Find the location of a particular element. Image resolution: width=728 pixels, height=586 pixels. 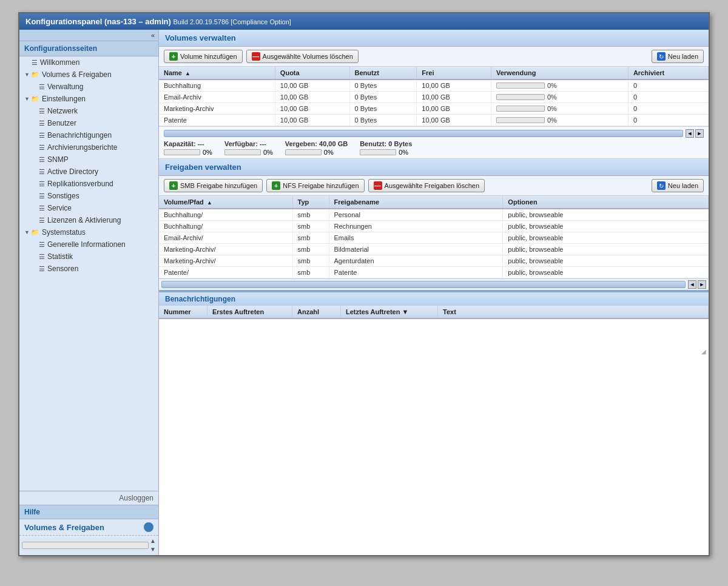

sidebar-item-verwaltung: ☰ Verwaltung is located at coordinates (89, 87).